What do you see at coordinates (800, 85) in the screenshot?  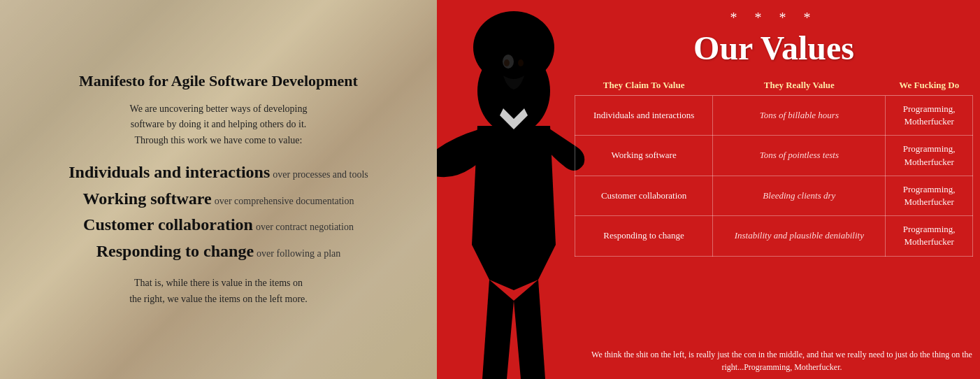 I see `header-really: They Really Value` at bounding box center [800, 85].